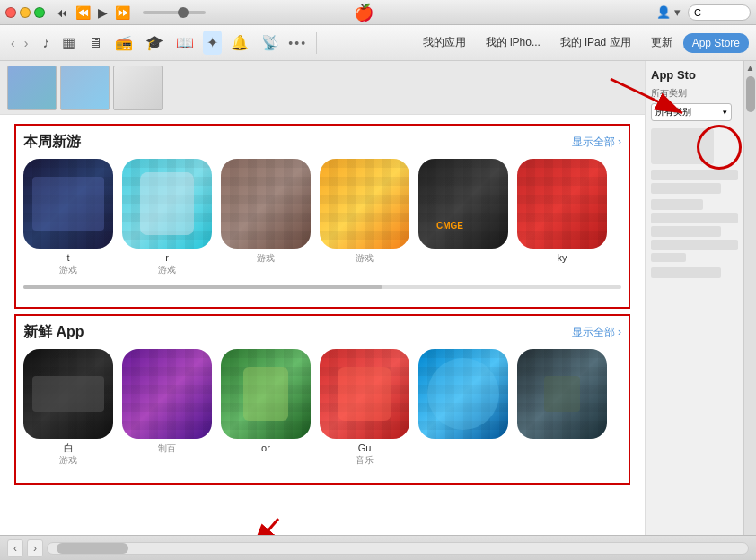  Describe the element at coordinates (662, 43) in the screenshot. I see `tab-updates: 更新` at that location.